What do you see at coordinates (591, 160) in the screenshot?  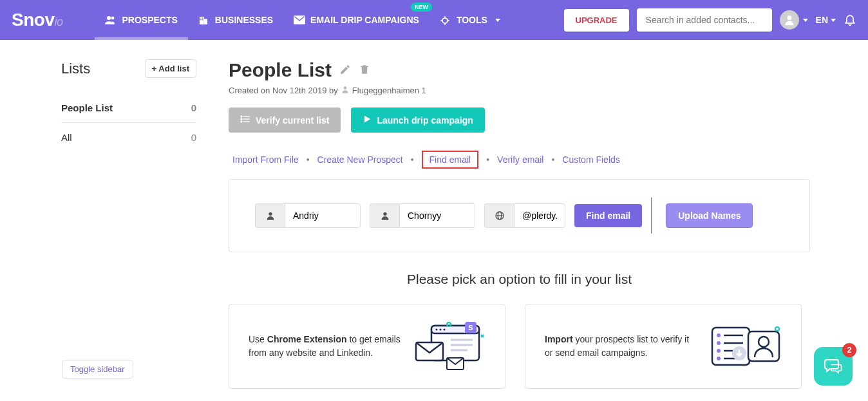 I see `tab-custom-fields: Custom Fields` at bounding box center [591, 160].